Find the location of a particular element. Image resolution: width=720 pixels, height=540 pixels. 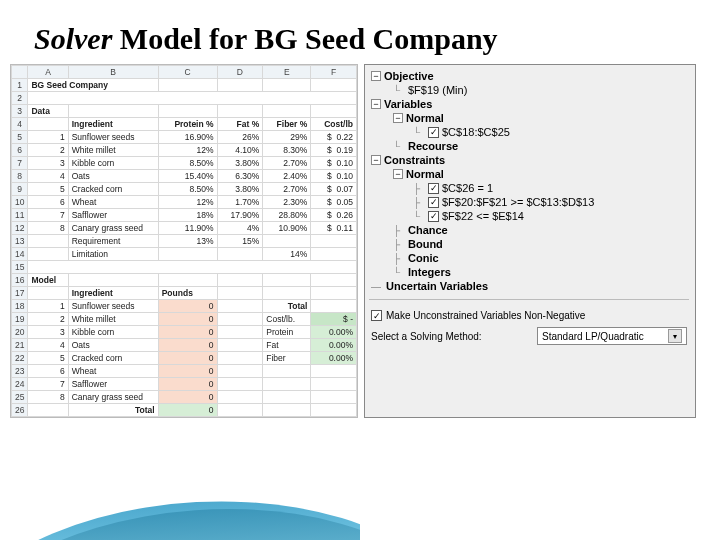

method-label: Select a Solving Method: is located at coordinates (426, 336).